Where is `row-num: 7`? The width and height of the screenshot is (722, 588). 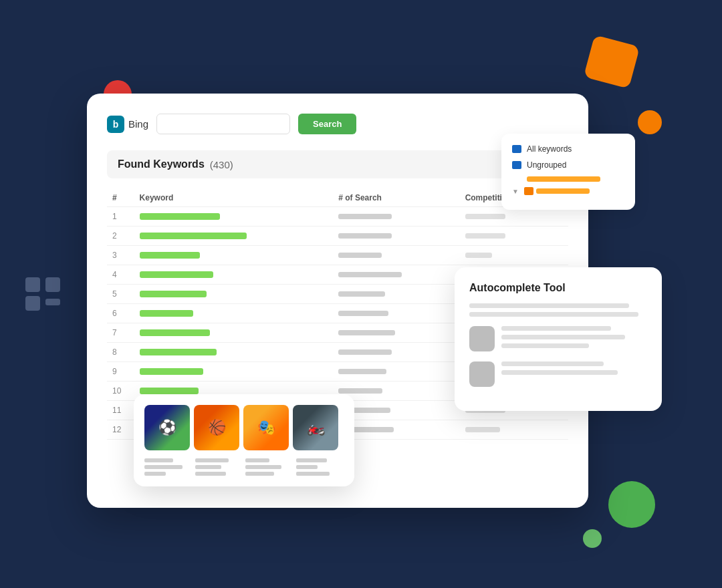
row-num: 7 is located at coordinates (120, 333).